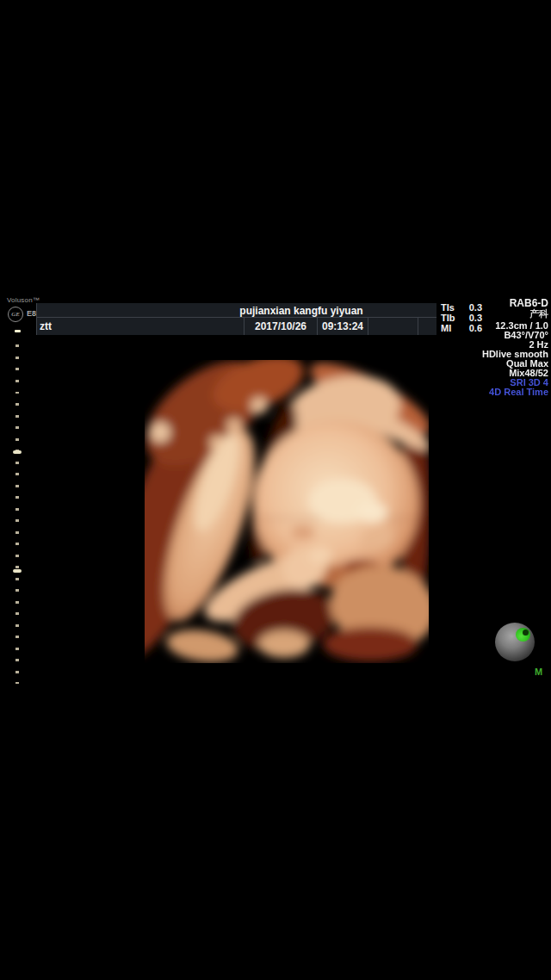 The image size is (551, 980). I want to click on focus-marker, so click(17, 331).